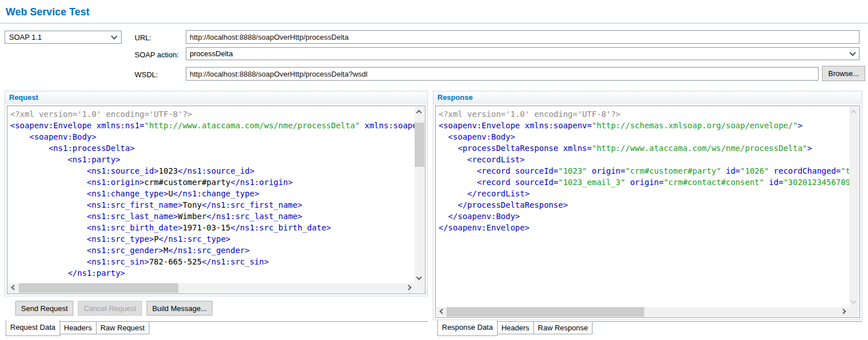  I want to click on soap-action-label: SOAP action:, so click(157, 54).